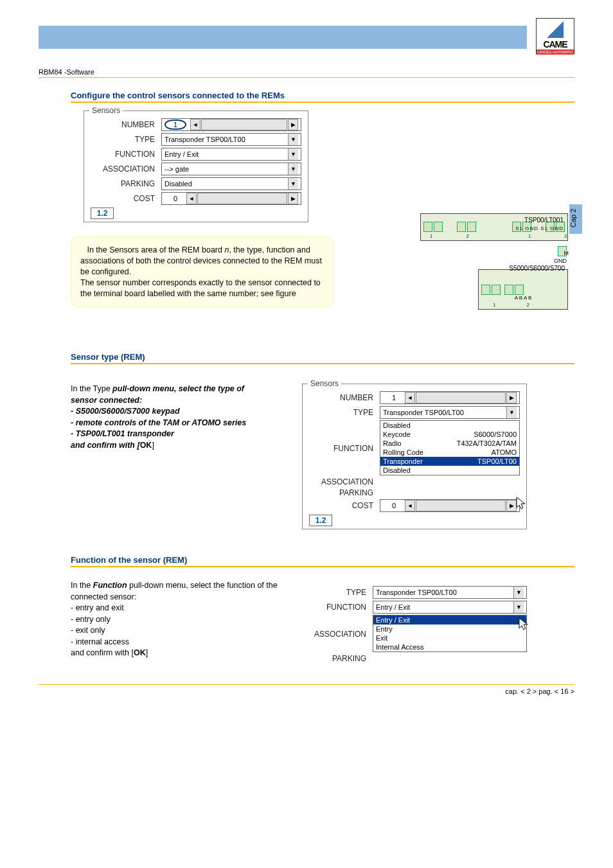 The image size is (613, 868). I want to click on dropdown-option: KeycodeS6000/S7000, so click(450, 434).